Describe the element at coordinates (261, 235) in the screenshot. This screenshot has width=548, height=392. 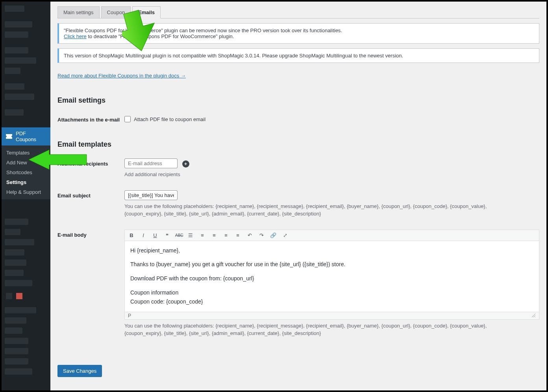
I see `redo-button: ↷` at that location.